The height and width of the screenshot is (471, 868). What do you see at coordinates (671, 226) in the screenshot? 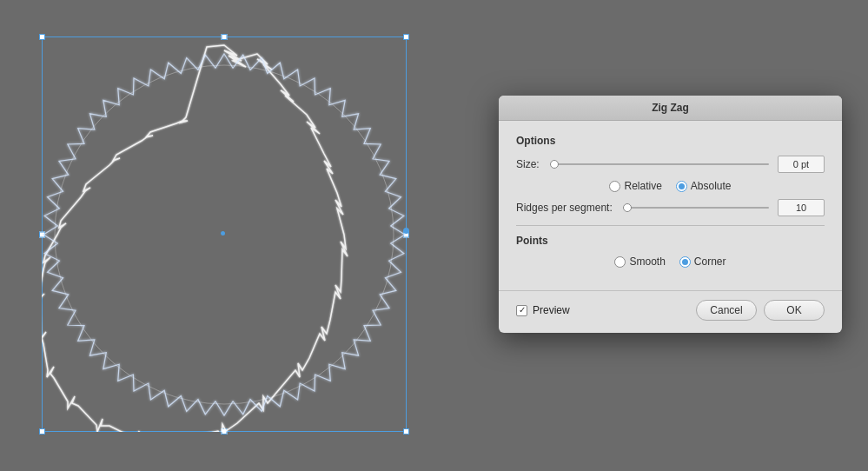
I see `divider` at bounding box center [671, 226].